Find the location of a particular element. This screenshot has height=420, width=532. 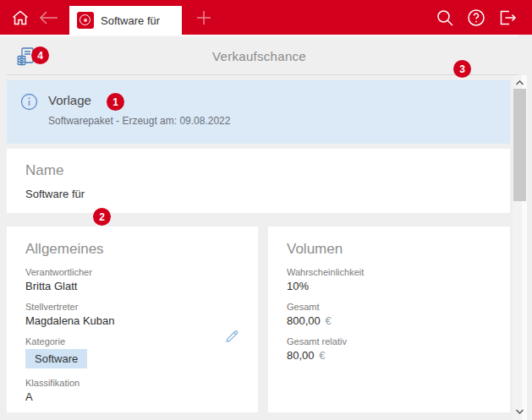

scrollbar-thumb is located at coordinates (519, 145).